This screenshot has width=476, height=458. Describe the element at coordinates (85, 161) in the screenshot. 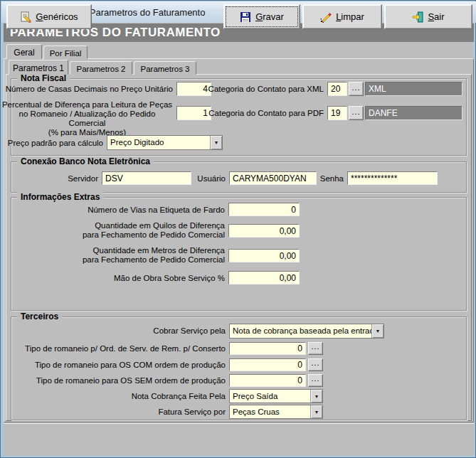

I see `group-conexao-title: Conexão Banco Nota Eletrônica` at that location.